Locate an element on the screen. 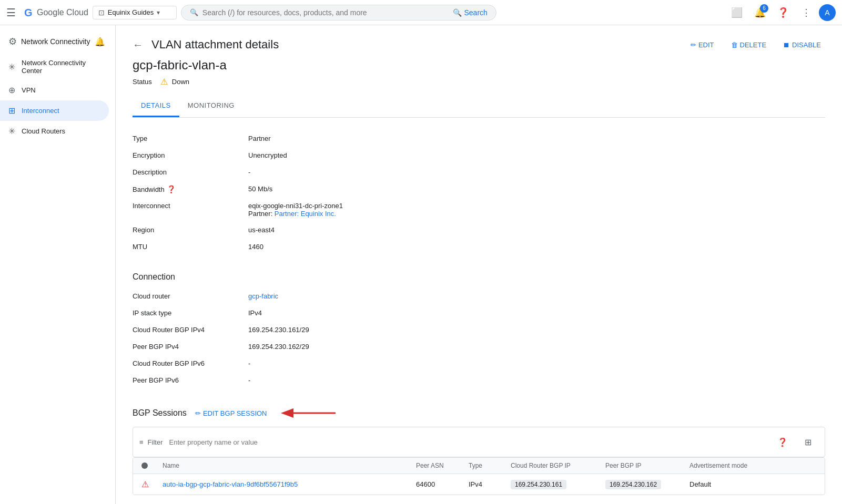 This screenshot has height=504, width=842. detail-value-mtu: 1460 is located at coordinates (256, 247).